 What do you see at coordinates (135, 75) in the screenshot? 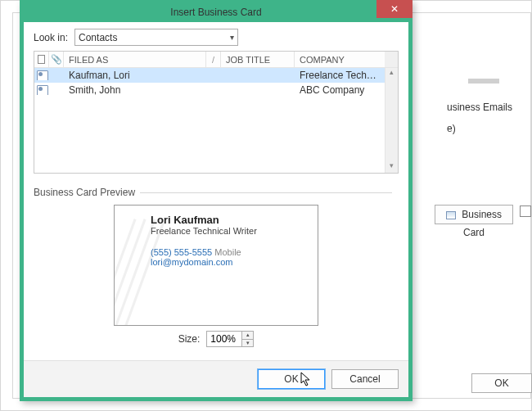
I see `row-filed-as: Kaufman, Lori` at bounding box center [135, 75].